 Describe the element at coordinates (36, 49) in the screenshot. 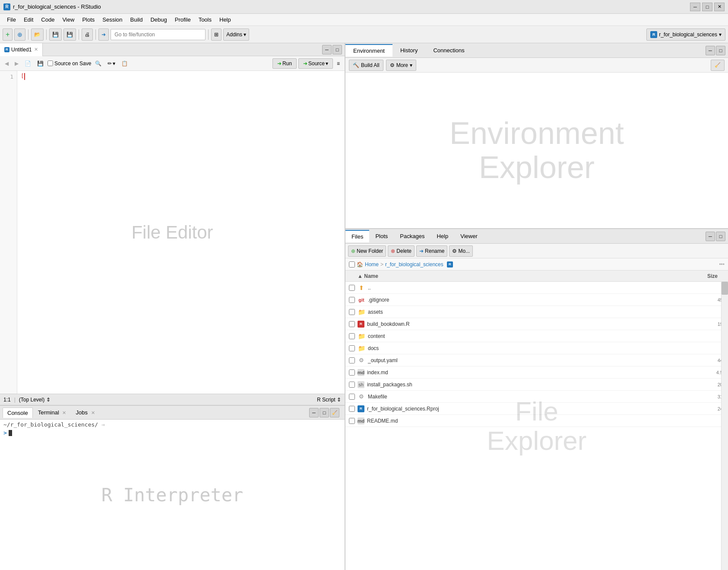

I see `editor-tab-close: ✕` at that location.